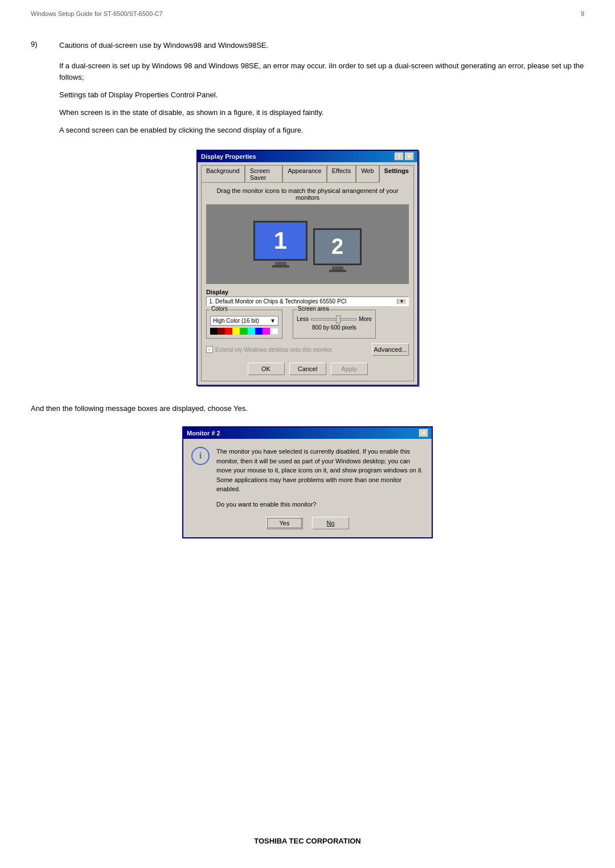 The height and width of the screenshot is (868, 615). Describe the element at coordinates (264, 174) in the screenshot. I see `tab-screensaver: Screen Saver` at that location.